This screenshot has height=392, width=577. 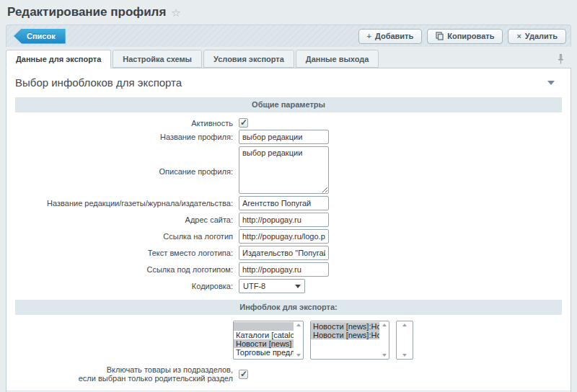 I want to click on iblock-header: Инфоблок для экспорта:, so click(x=288, y=307).